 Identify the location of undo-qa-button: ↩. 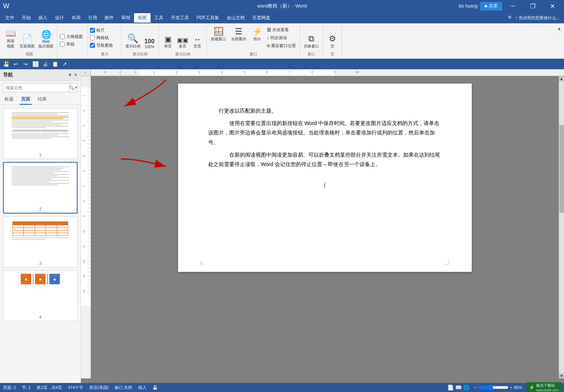
(16, 64).